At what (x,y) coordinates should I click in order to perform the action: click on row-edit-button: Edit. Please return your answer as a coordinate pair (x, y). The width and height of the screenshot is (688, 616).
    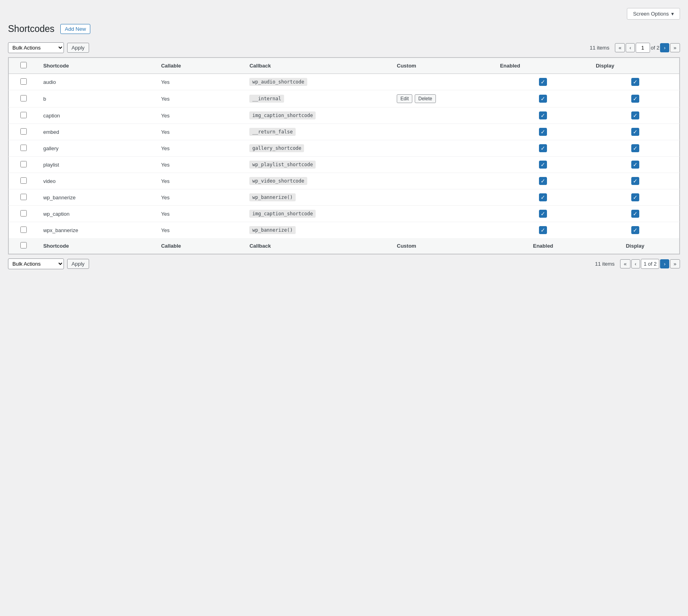
    Looking at the image, I should click on (404, 99).